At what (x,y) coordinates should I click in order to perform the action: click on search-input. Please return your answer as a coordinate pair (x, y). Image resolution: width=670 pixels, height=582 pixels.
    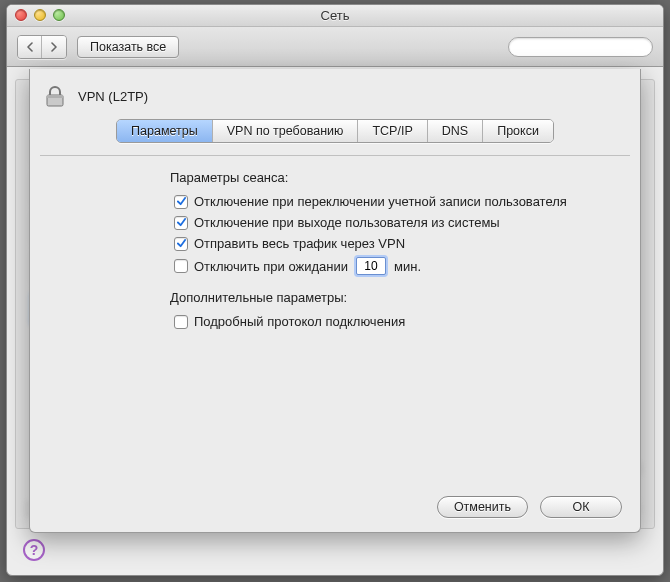
    Looking at the image, I should click on (580, 47).